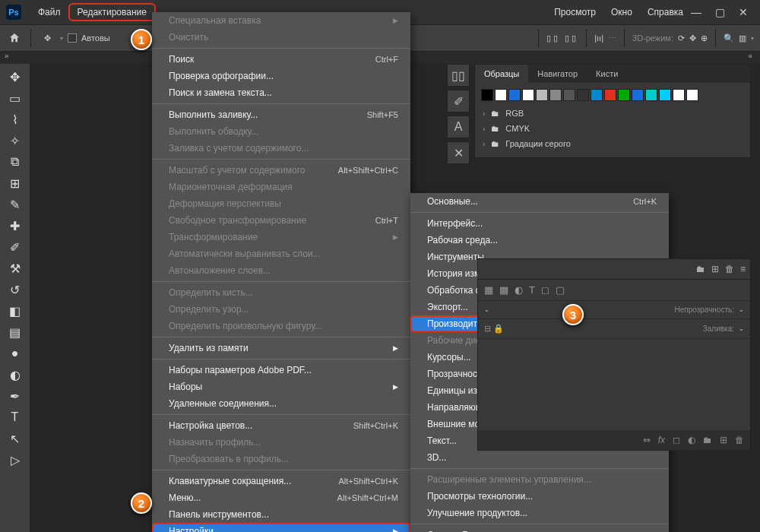 The image size is (760, 532). I want to click on selection-tool: ▷, so click(15, 460).